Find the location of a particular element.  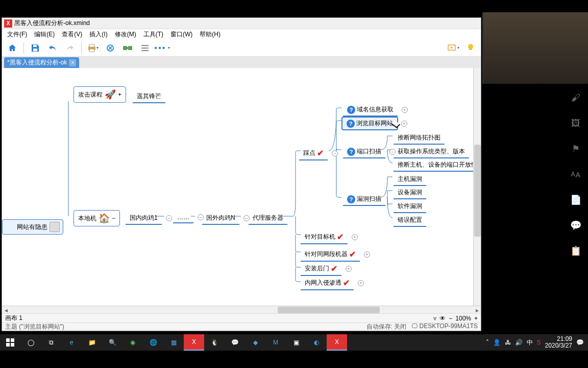

people-icon: 👤 is located at coordinates (497, 342).